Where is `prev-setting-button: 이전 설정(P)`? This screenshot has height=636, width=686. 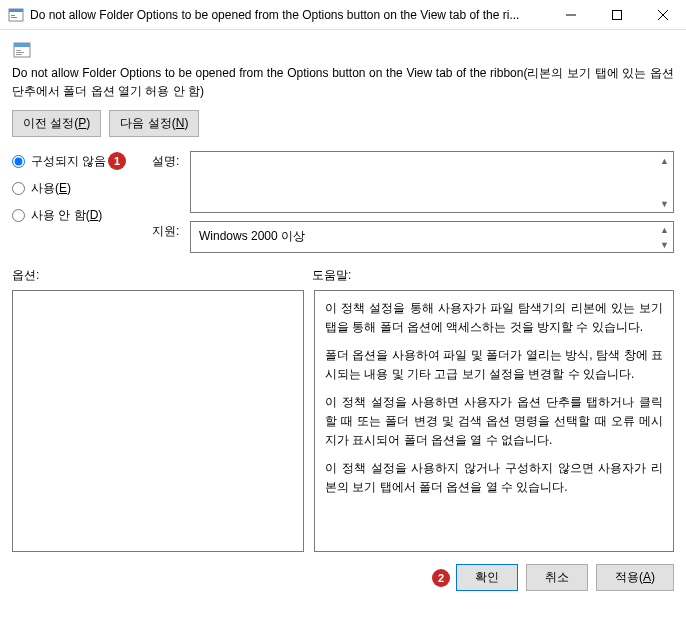
prev-setting-button: 이전 설정(P) is located at coordinates (56, 124).